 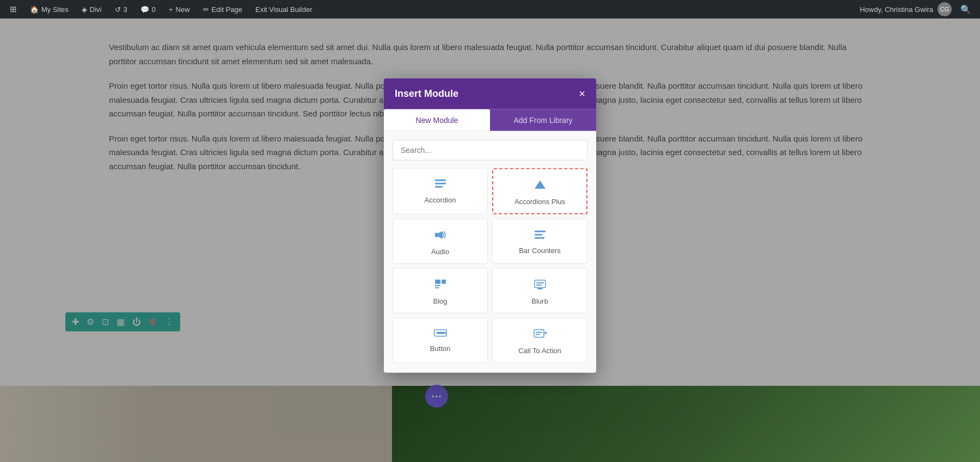 What do you see at coordinates (96, 10) in the screenshot?
I see `divi-label: Divi` at bounding box center [96, 10].